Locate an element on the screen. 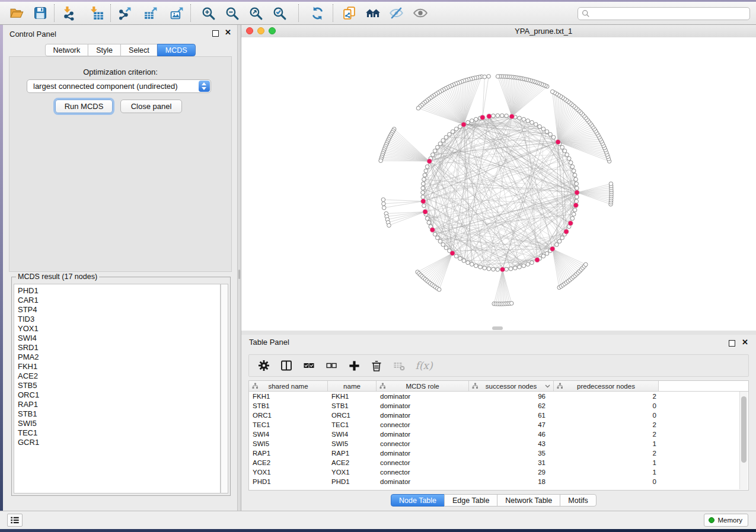  control-panel-title: Control Panel is located at coordinates (33, 34).